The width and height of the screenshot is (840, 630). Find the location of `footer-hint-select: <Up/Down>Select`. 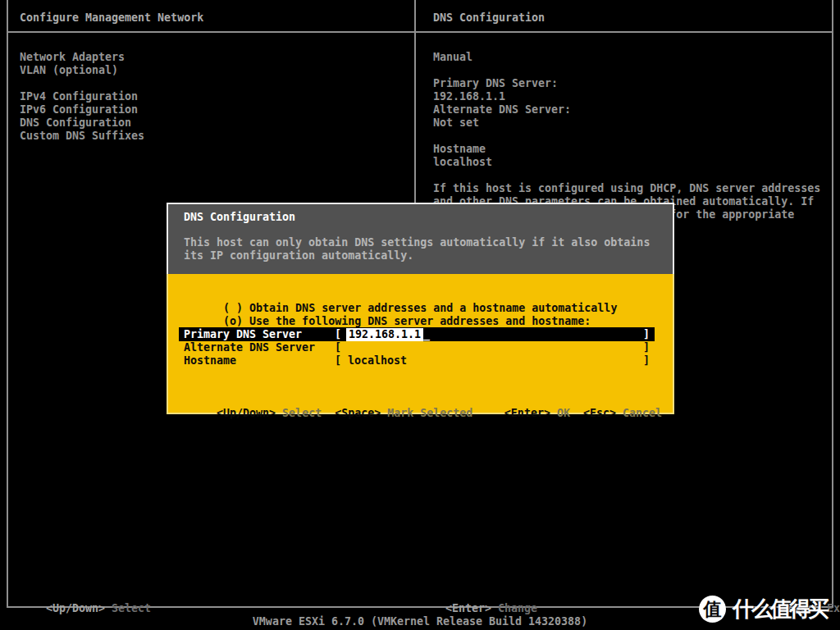

footer-hint-select: <Up/Down>Select is located at coordinates (85, 596).